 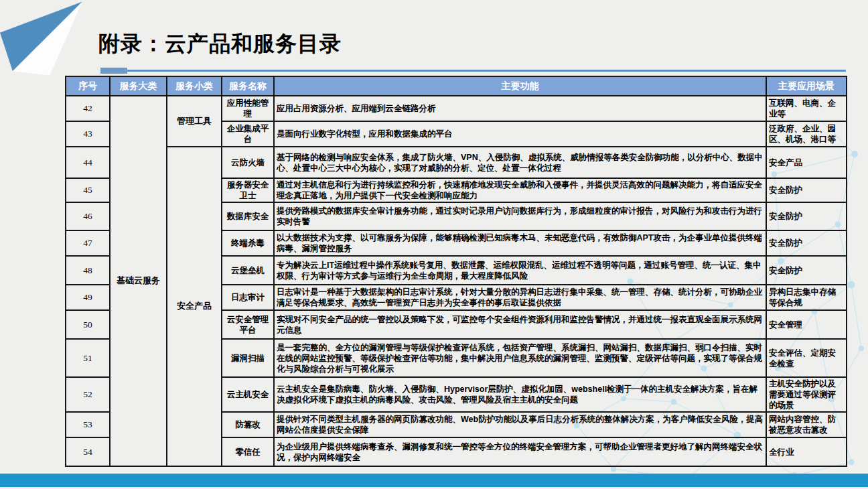 What do you see at coordinates (456, 86) in the screenshot?
I see `table-header-row: 序号 服务大类 服务小类 服务名称 主要功能 主要应用场景` at bounding box center [456, 86].